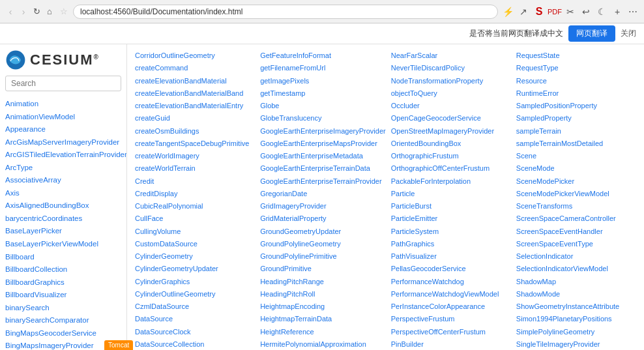 This screenshot has width=644, height=350. What do you see at coordinates (576, 306) in the screenshot?
I see `content-link: ShowGeometryInstanceAttribute` at bounding box center [576, 306].